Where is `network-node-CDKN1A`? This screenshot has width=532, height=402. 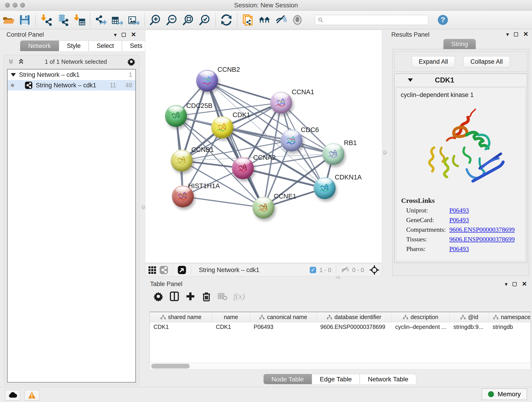
network-node-CDKN1A is located at coordinates (325, 188).